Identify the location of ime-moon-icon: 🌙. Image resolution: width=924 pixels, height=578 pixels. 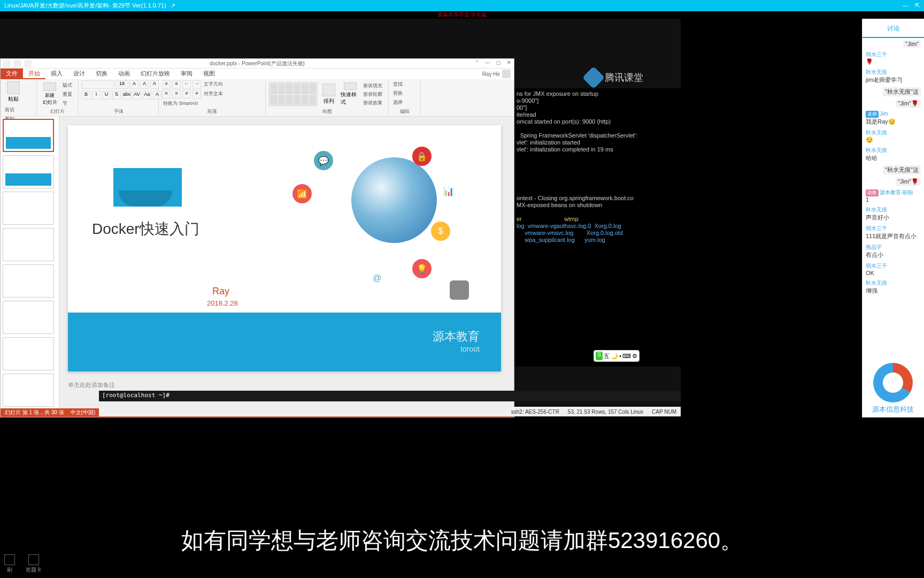
(614, 356).